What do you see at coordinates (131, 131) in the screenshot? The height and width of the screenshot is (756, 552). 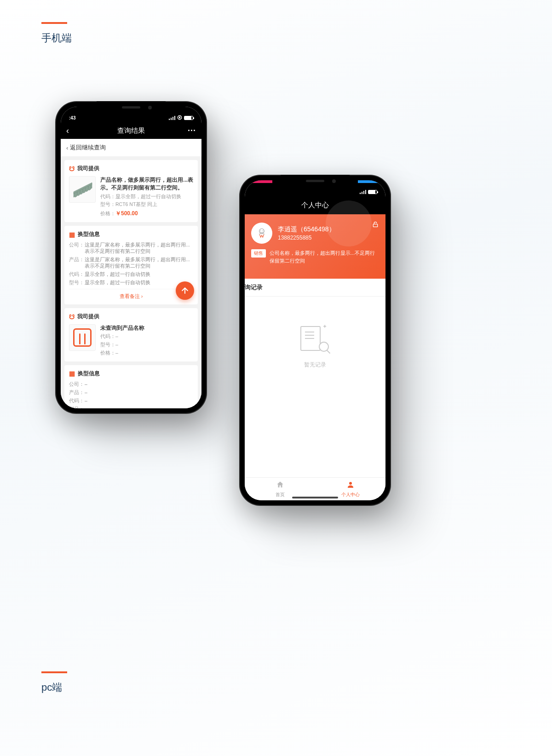 I see `page-title: 查询结果` at bounding box center [131, 131].